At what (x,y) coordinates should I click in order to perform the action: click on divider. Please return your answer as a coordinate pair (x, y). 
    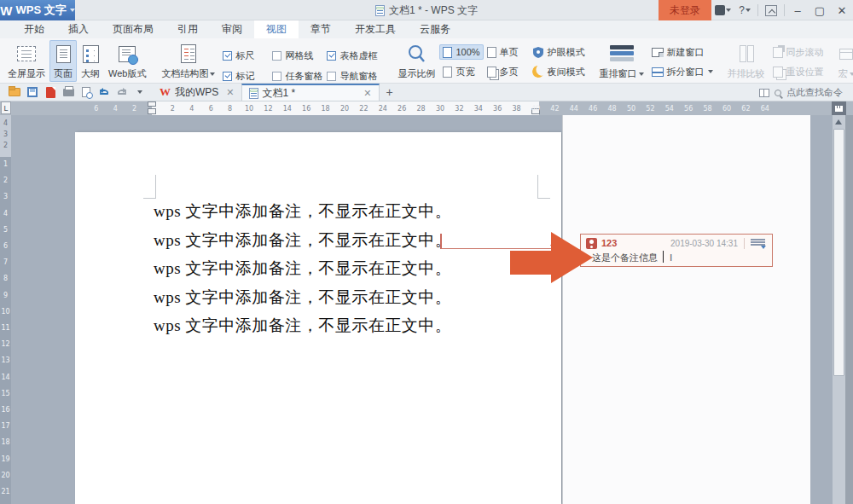
    Looking at the image, I should click on (785, 10).